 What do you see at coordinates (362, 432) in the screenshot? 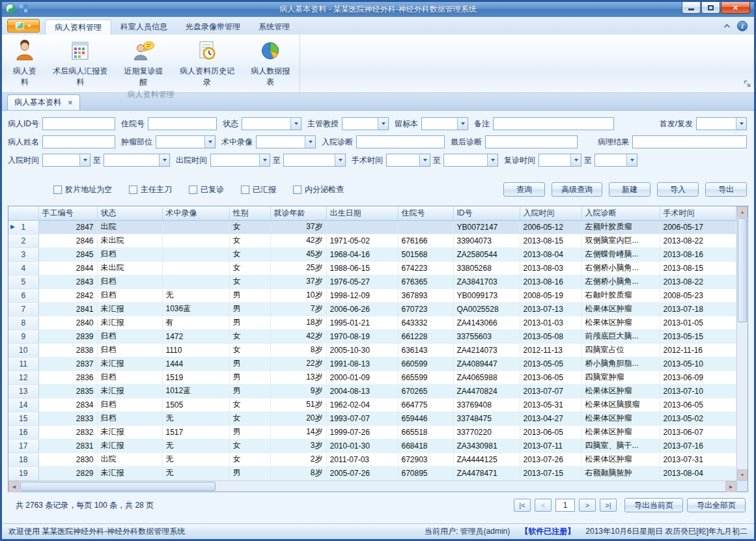
I see `cell: 1999-07-26` at bounding box center [362, 432].